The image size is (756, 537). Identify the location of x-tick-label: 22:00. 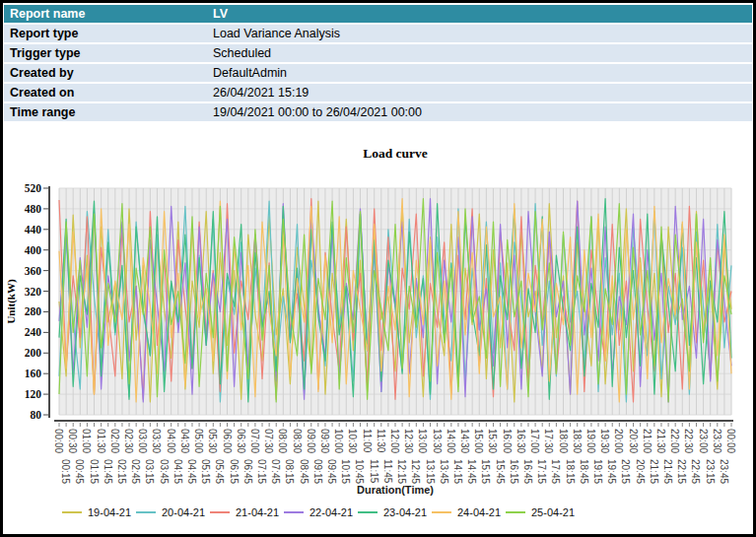
(674, 441).